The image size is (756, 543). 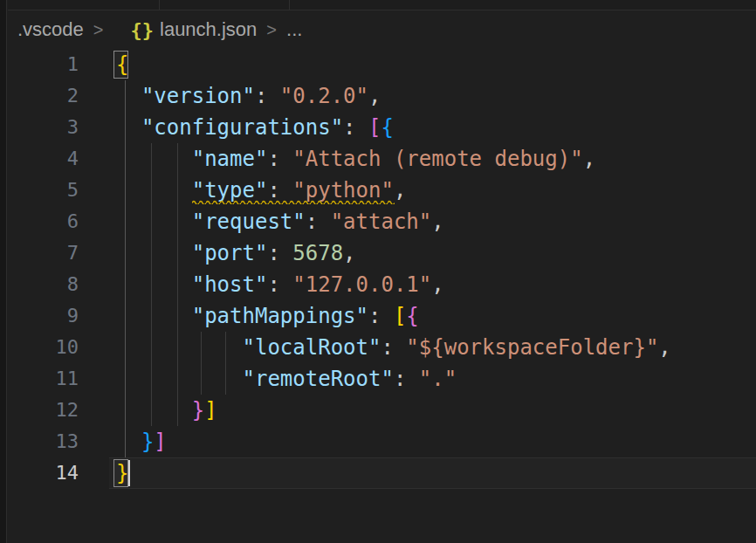 I want to click on code-line: "pathMappings": [{, so click(x=433, y=316).